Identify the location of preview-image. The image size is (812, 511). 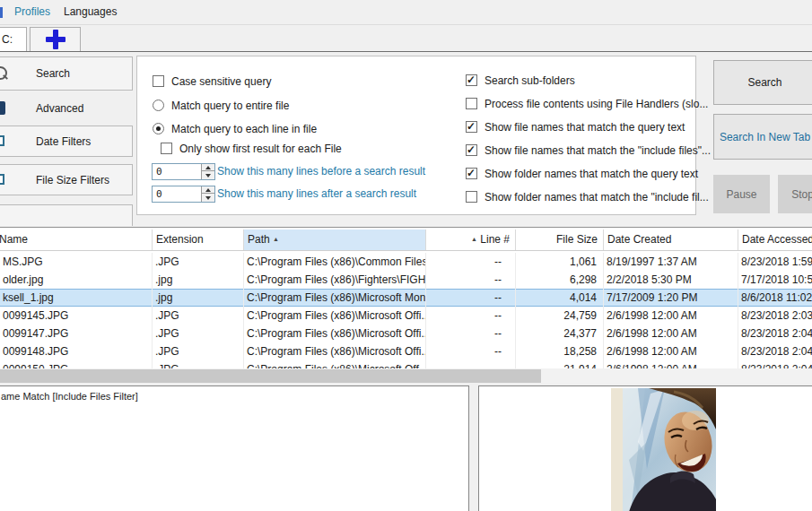
(664, 450).